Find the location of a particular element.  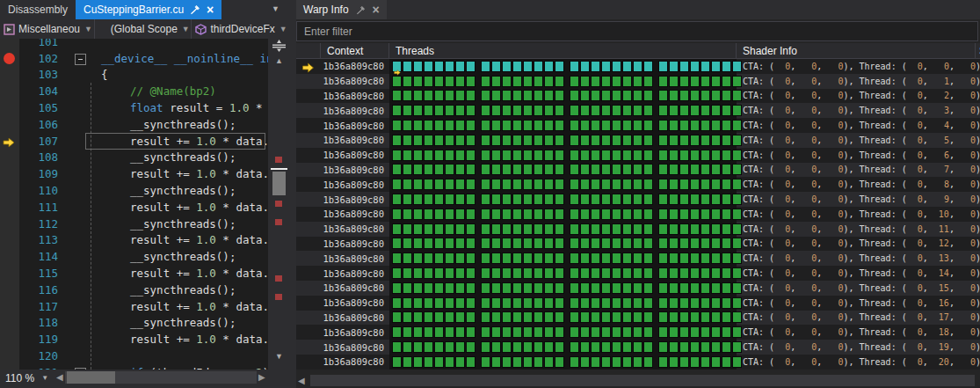

code-line: 104// @Name(bp2) is located at coordinates (134, 92).